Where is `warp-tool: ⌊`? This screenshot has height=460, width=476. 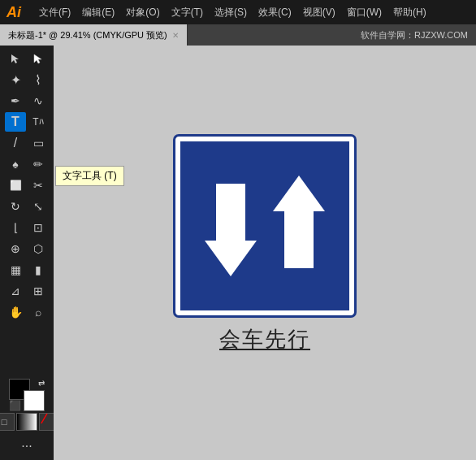
warp-tool: ⌊ is located at coordinates (15, 228).